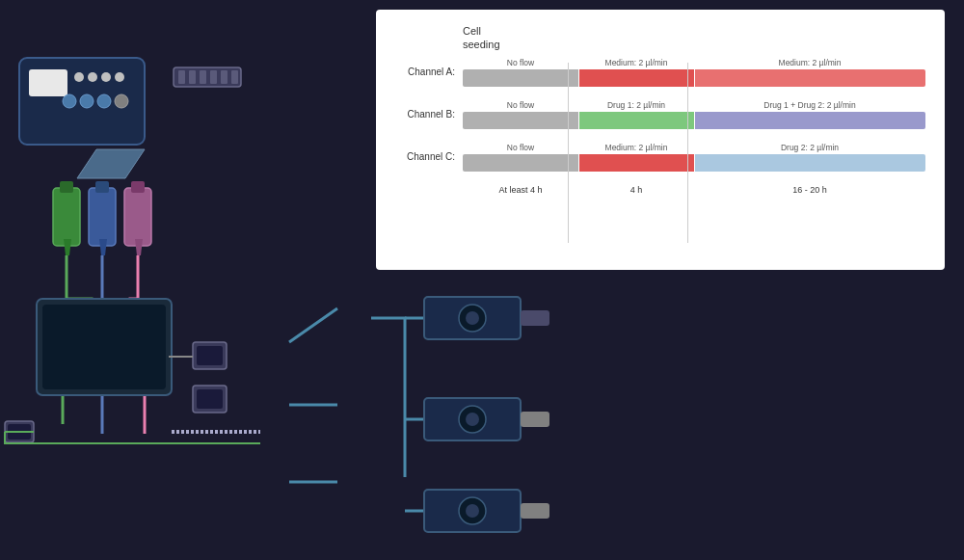  I want to click on vial-green-cap, so click(67, 187).